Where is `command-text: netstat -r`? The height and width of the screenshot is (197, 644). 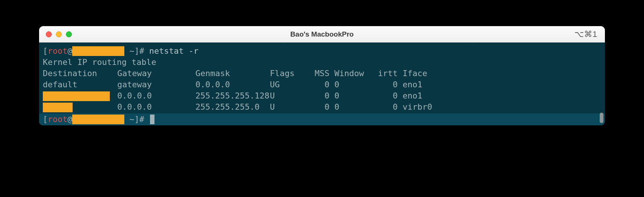 command-text: netstat -r is located at coordinates (174, 51).